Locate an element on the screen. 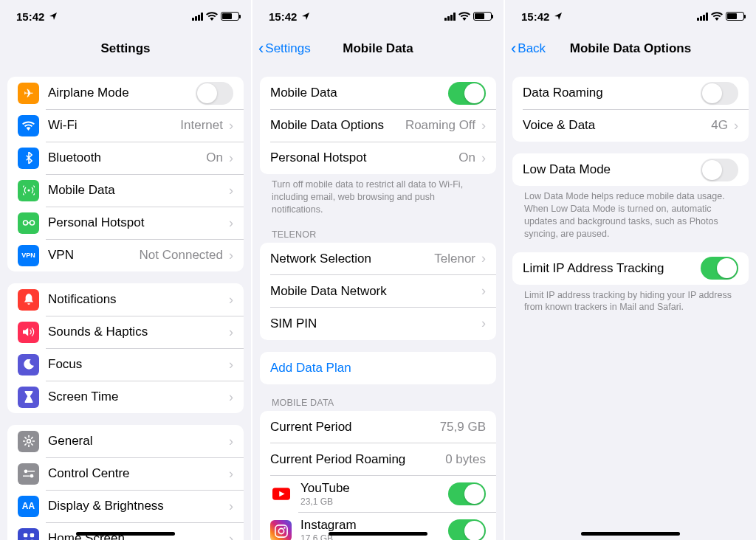 The width and height of the screenshot is (756, 540). bluetooth-row: Bluetooth On › is located at coordinates (126, 158).